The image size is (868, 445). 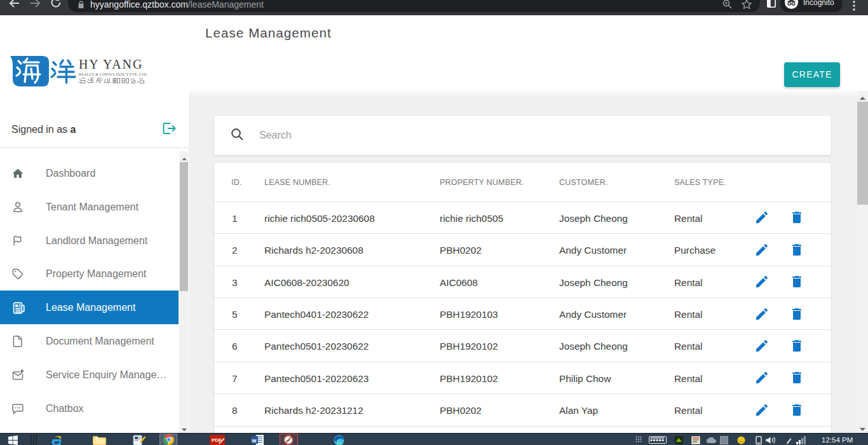 What do you see at coordinates (254, 441) in the screenshot?
I see `svg-text: w` at bounding box center [254, 441].